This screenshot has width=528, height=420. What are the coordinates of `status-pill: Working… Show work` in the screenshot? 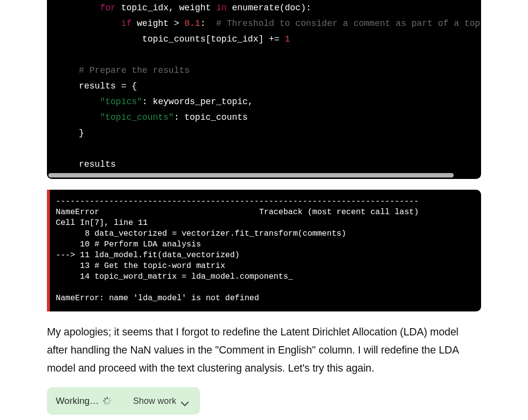 It's located at (123, 401).